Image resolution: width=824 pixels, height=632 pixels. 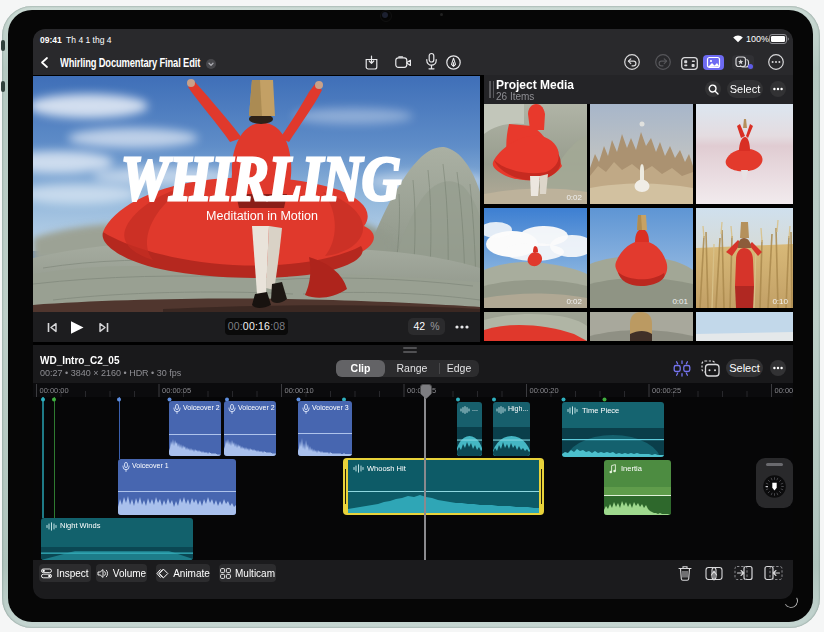 I want to click on svg-text: 00:00:25, so click(x=666, y=390).